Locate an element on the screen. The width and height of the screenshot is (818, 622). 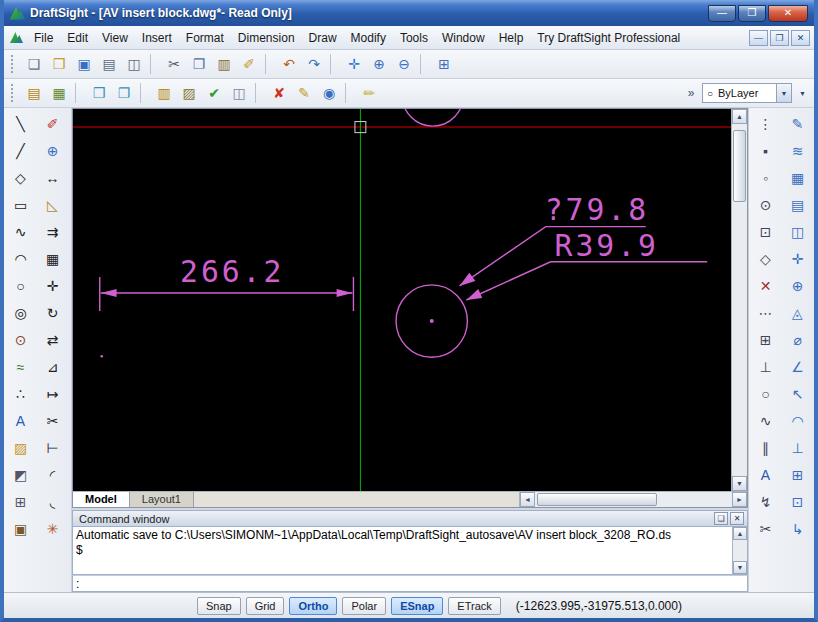
esnap-extension-button: ⋯ is located at coordinates (766, 312).